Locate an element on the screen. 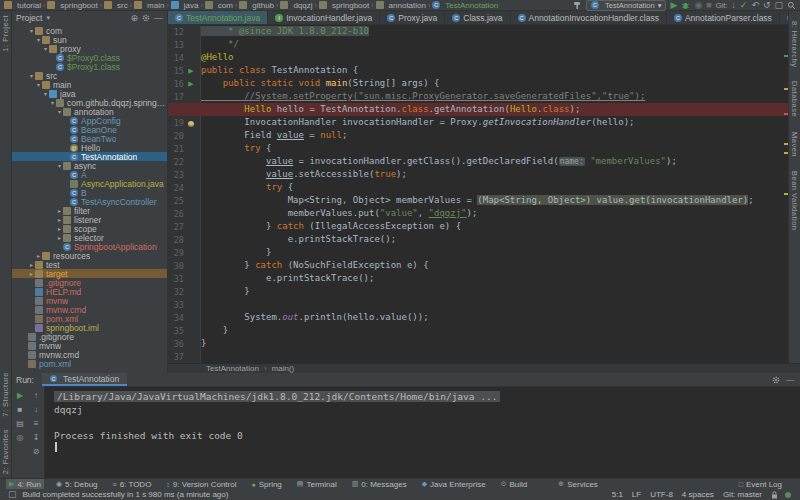 Image resolution: width=800 pixels, height=500 pixels. toolwindow-button----version-control: ↕9: Version Control is located at coordinates (201, 484).